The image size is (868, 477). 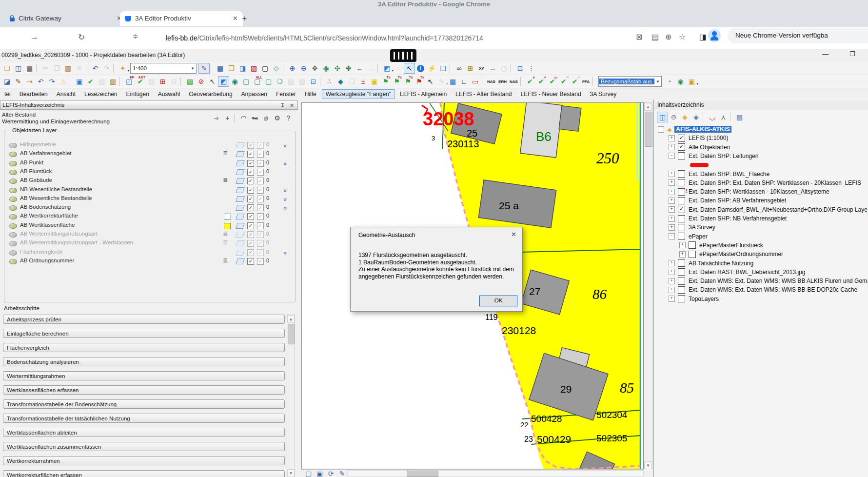 What do you see at coordinates (144, 390) in the screenshot?
I see `workstep-button-6: Wertklassenflächen erfassen` at bounding box center [144, 390].